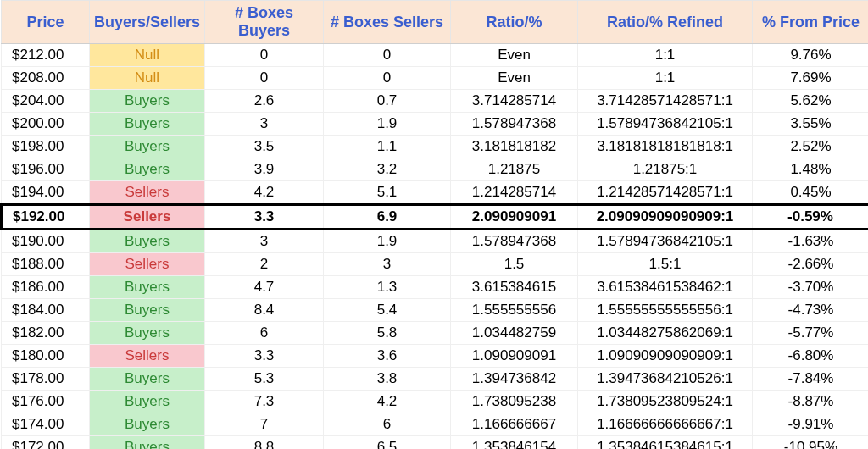 The width and height of the screenshot is (868, 449). I want to click on ratio-cell: 1.738095238, so click(515, 402).